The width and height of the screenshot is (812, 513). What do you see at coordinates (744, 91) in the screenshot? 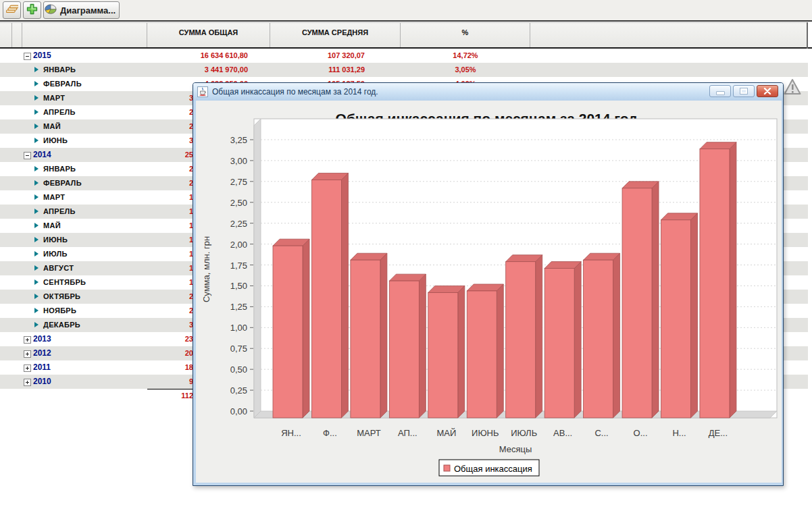
I see `maximize-button` at bounding box center [744, 91].